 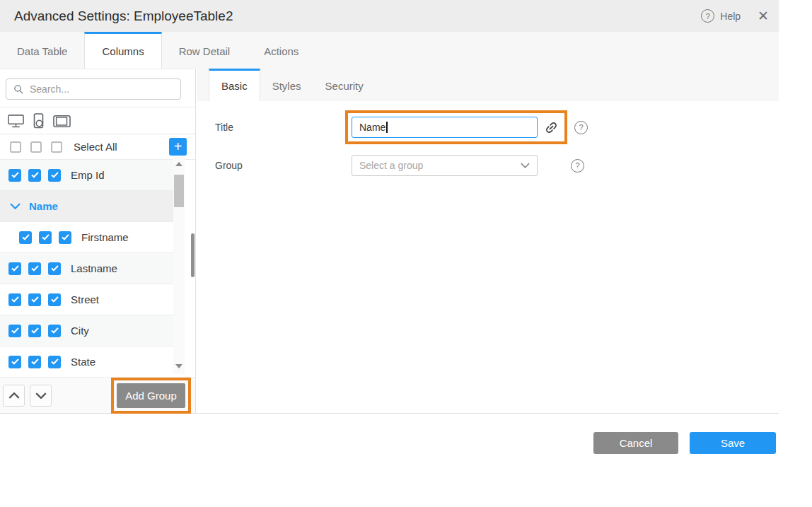 I want to click on tab-basic: Basic, so click(x=235, y=85).